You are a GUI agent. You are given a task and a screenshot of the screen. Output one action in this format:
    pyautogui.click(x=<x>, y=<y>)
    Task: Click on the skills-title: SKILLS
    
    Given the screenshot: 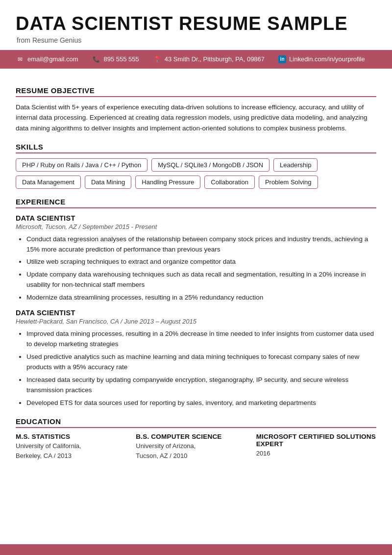 What is the action you would take?
    pyautogui.click(x=196, y=148)
    